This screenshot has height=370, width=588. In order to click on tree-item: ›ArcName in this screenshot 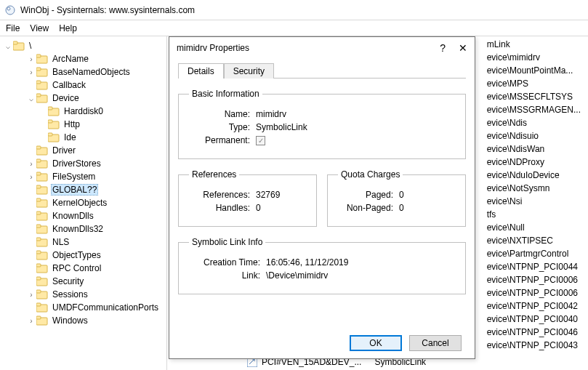, I will do `click(83, 59)`.